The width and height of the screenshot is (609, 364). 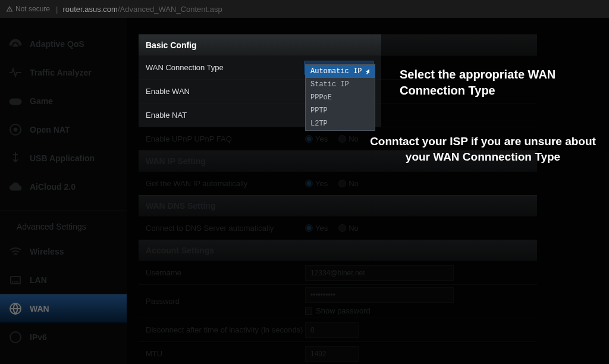 I want to click on username-label: Username, so click(x=225, y=272).